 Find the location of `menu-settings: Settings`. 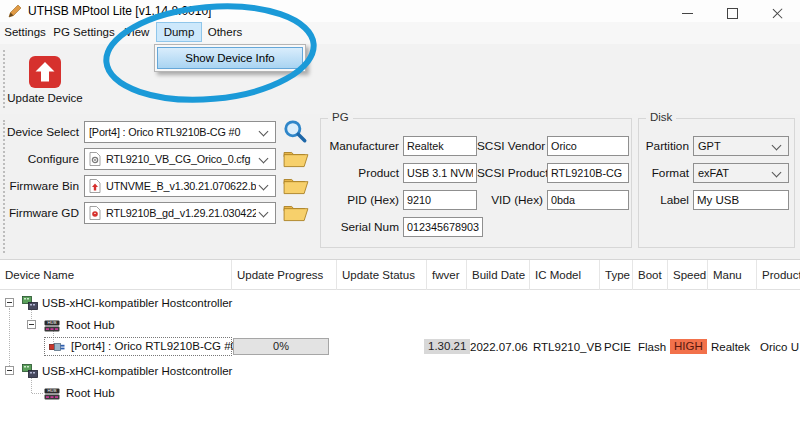

menu-settings: Settings is located at coordinates (25, 32).